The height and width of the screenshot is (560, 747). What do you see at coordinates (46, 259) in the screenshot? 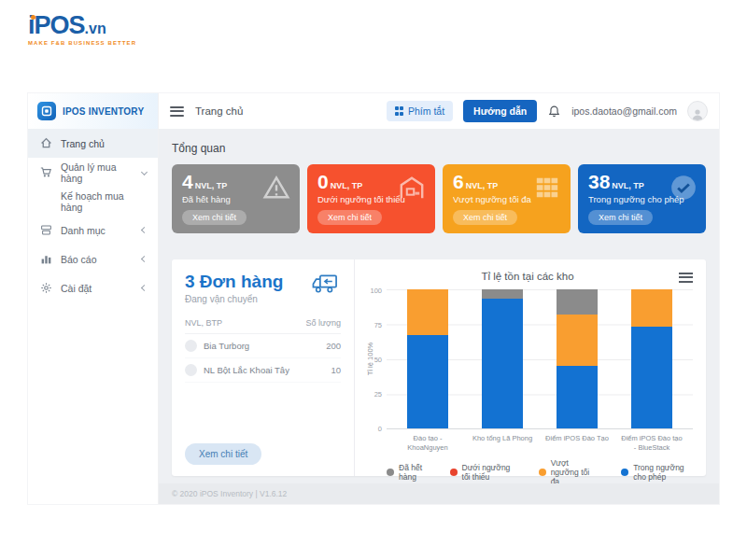
I see `report-chart-icon` at bounding box center [46, 259].